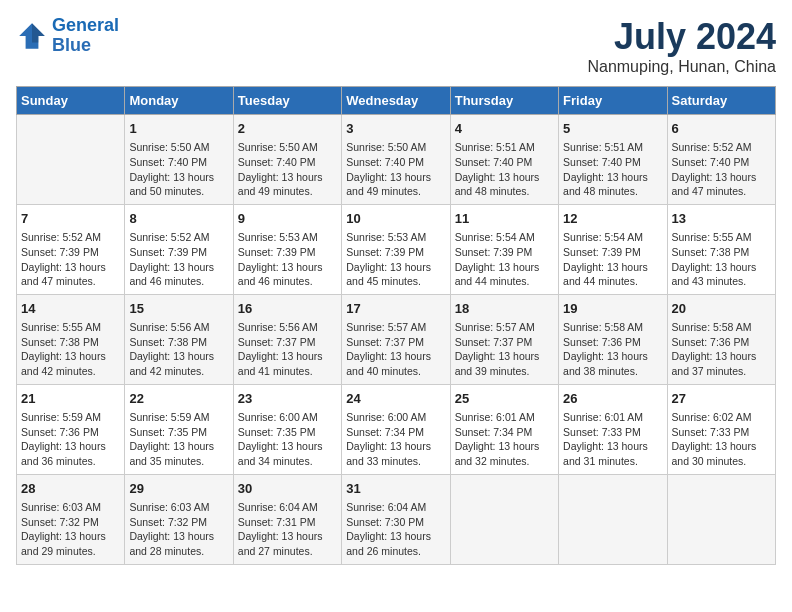 The image size is (792, 612). I want to click on cell-info: and 39 minutes., so click(504, 372).